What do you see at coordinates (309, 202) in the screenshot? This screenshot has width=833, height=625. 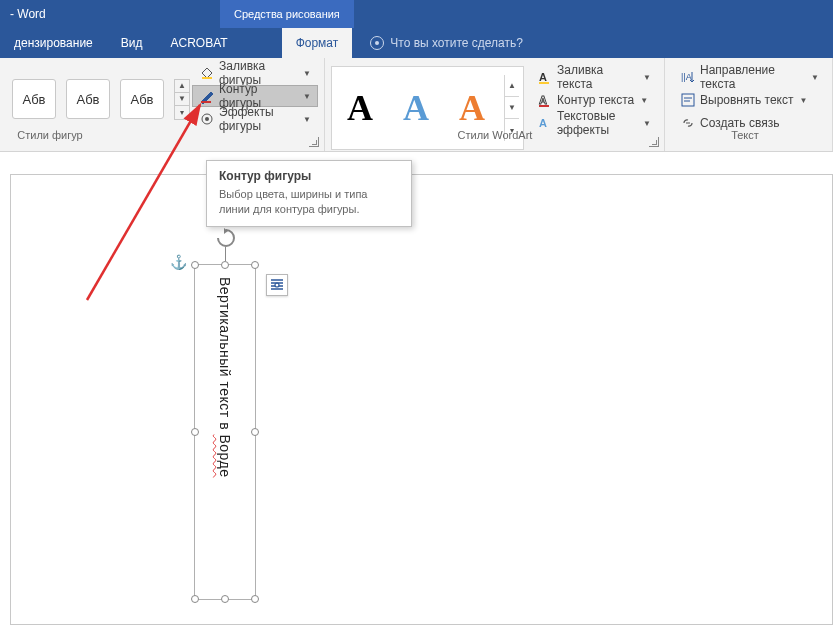 I see `tooltip-description: Выбор цвета, ширины и типа линии для кон…` at bounding box center [309, 202].